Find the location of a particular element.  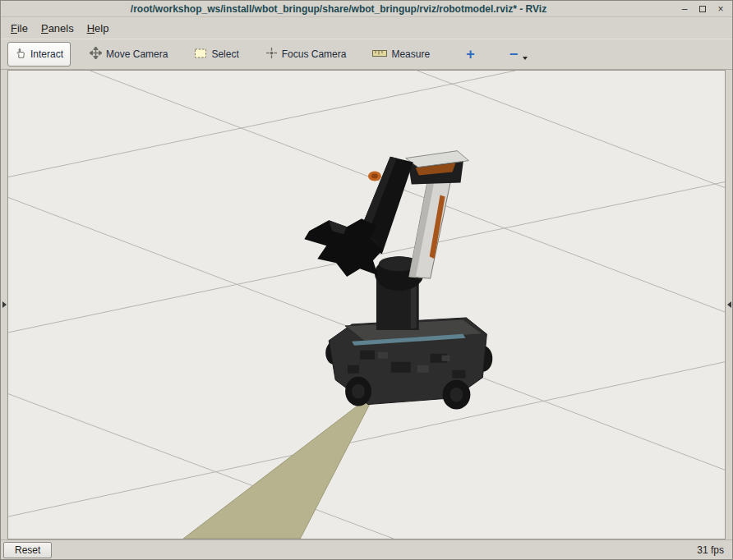

measure-tool-button: Measure is located at coordinates (401, 54).